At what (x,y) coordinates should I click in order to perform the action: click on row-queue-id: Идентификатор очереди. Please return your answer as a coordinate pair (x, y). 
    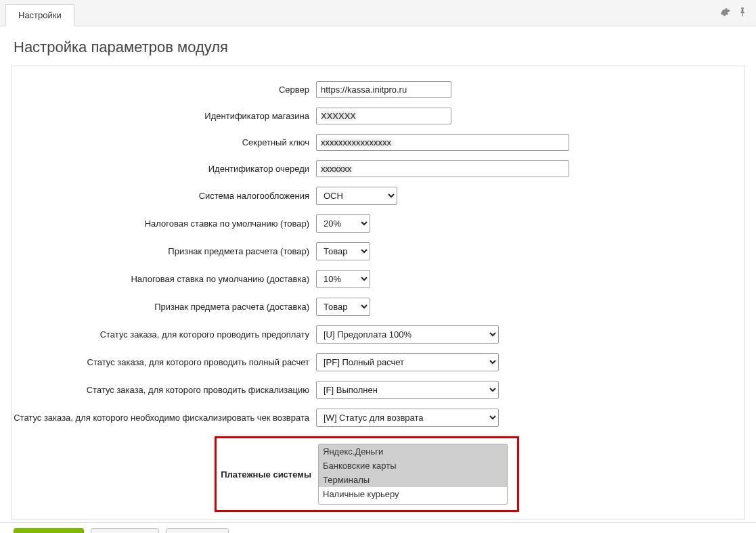
    Looking at the image, I should click on (378, 169).